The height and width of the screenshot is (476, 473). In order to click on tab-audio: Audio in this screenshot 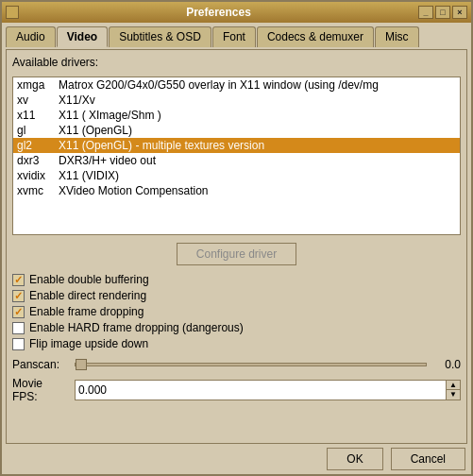, I will do `click(30, 37)`.